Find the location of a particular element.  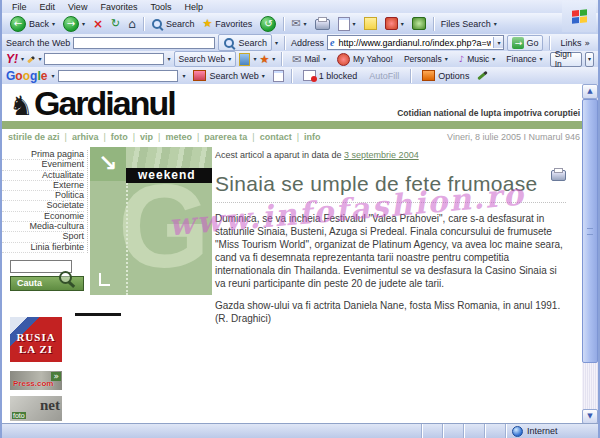

search-icon is located at coordinates (229, 43).